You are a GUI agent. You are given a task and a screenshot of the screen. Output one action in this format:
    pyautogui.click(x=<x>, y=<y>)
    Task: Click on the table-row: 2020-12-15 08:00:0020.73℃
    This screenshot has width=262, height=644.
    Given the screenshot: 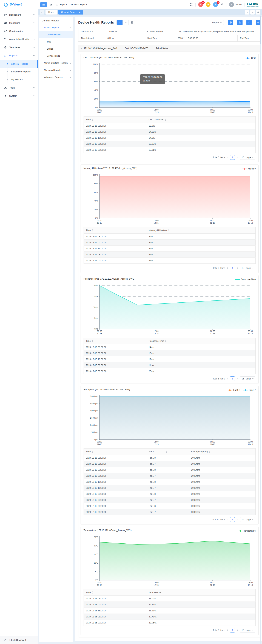 What is the action you would take?
    pyautogui.click(x=170, y=617)
    